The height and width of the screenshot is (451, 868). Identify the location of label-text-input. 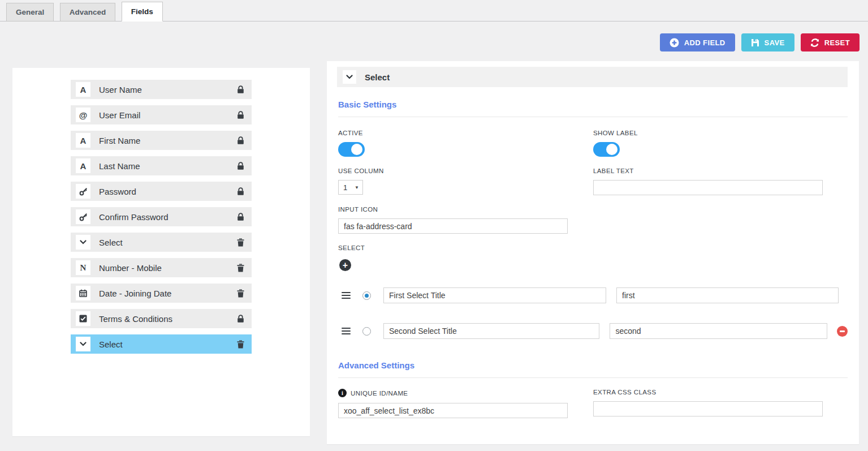
(708, 188).